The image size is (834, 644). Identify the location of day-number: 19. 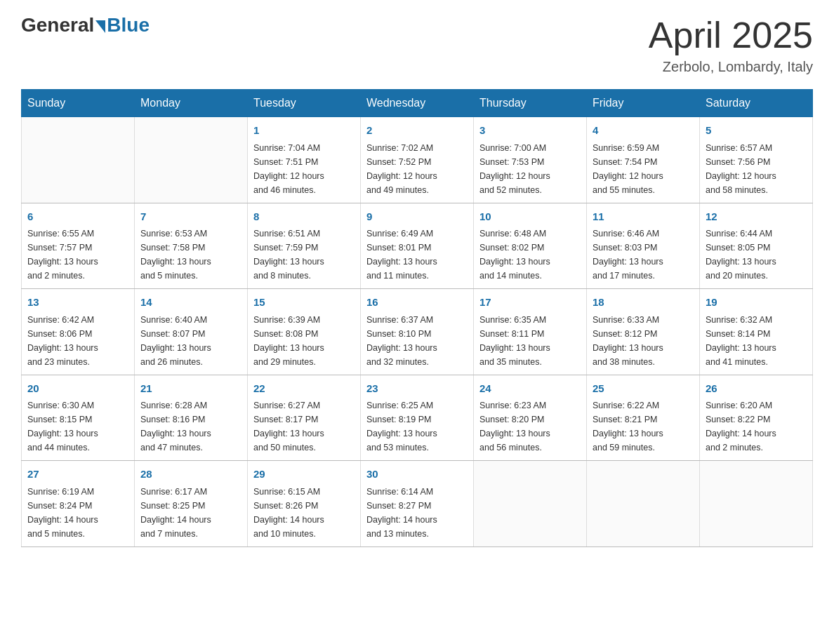
(756, 303).